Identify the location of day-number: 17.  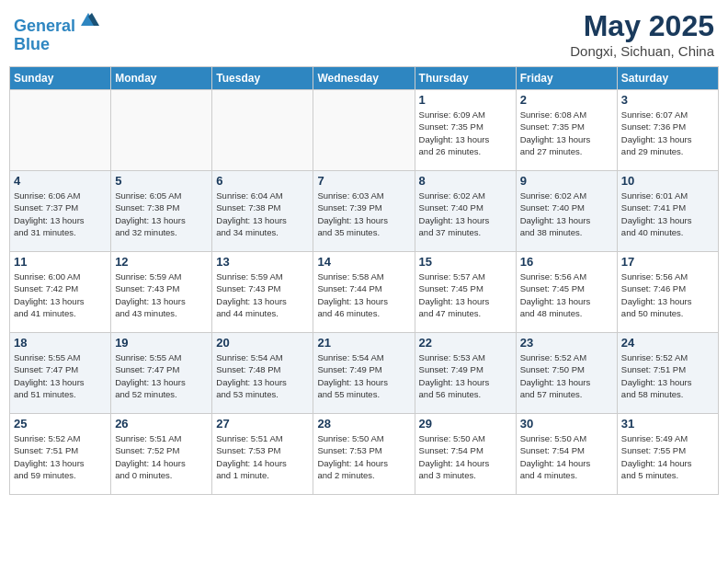
(667, 261).